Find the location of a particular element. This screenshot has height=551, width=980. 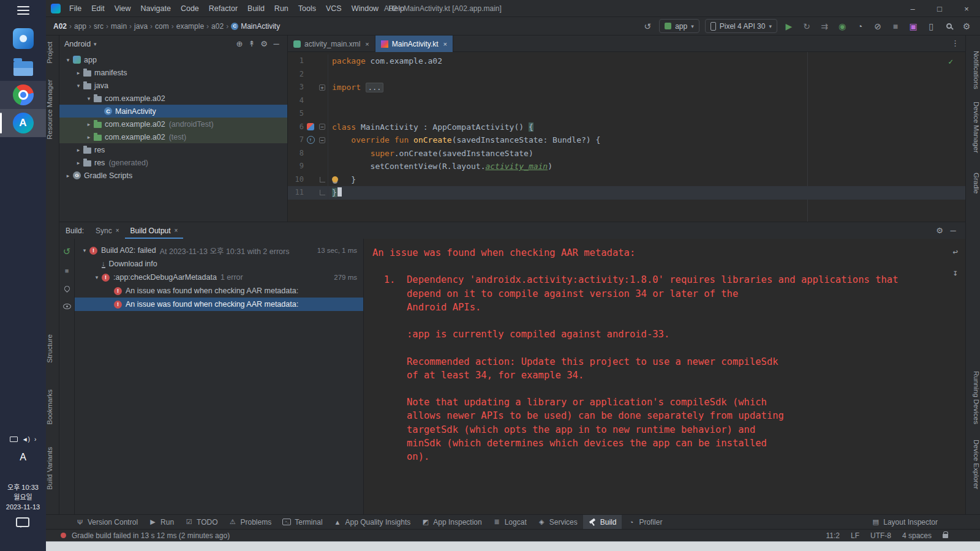

maximize-button: □ is located at coordinates (940, 9).